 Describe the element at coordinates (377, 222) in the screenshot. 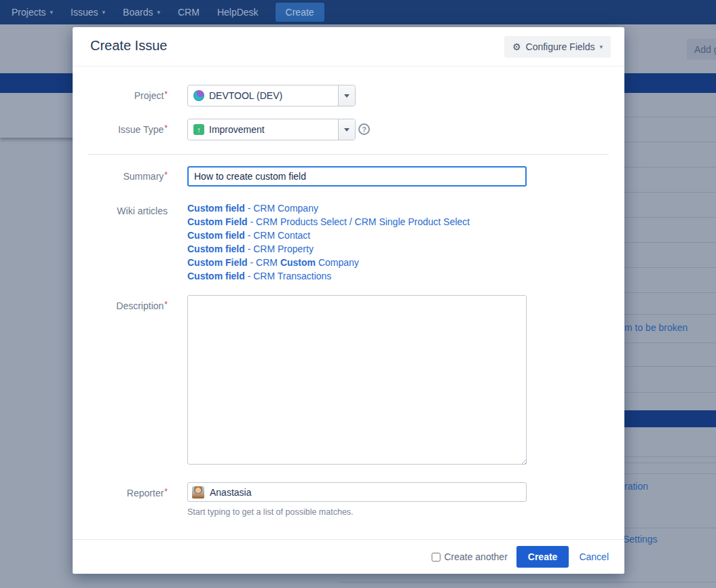

I see `wiki-article-link: Custom Field - CRM Products Select / CRM…` at that location.